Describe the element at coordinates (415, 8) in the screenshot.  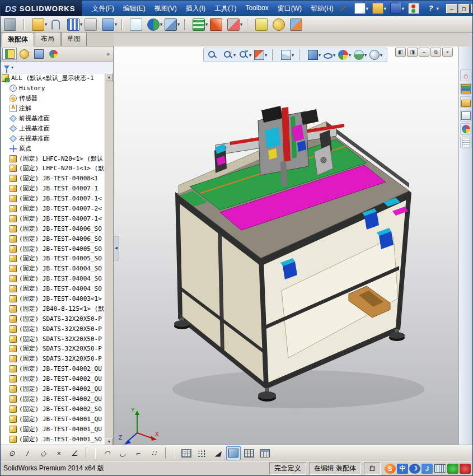
I see `quick-button` at that location.